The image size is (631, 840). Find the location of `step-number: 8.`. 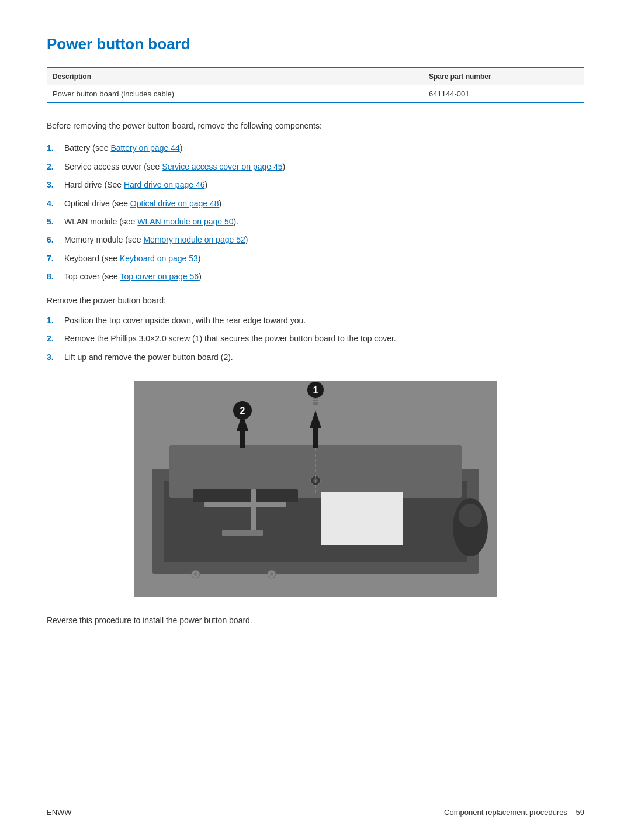

step-number: 8. is located at coordinates (56, 276).